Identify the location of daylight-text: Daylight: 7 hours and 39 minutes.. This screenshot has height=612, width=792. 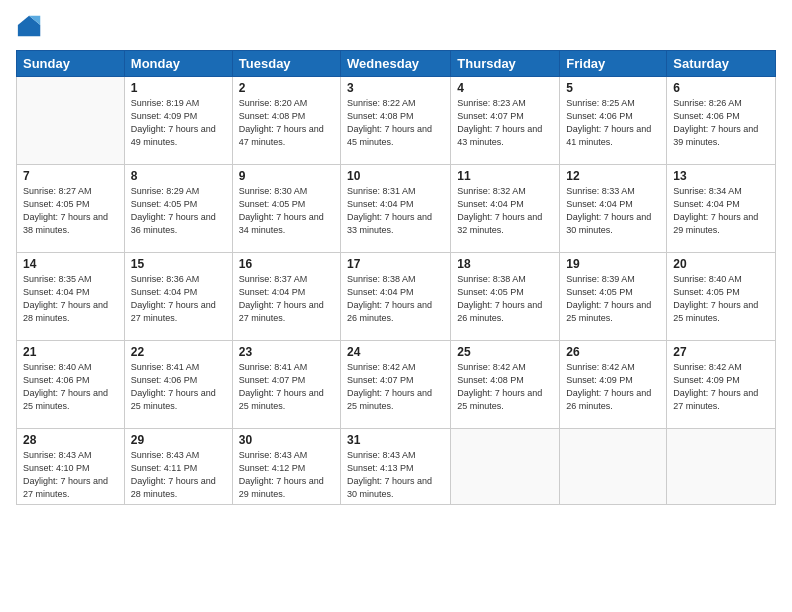
(721, 136).